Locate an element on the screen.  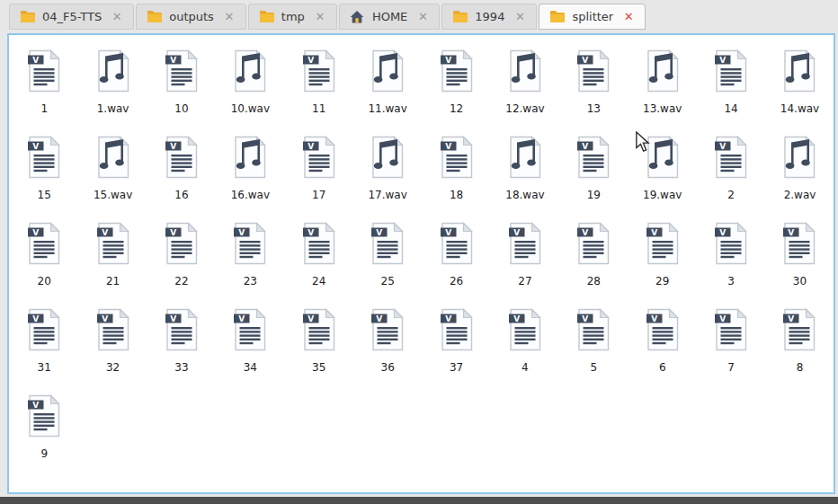
file-item: 10.wav is located at coordinates (250, 93).